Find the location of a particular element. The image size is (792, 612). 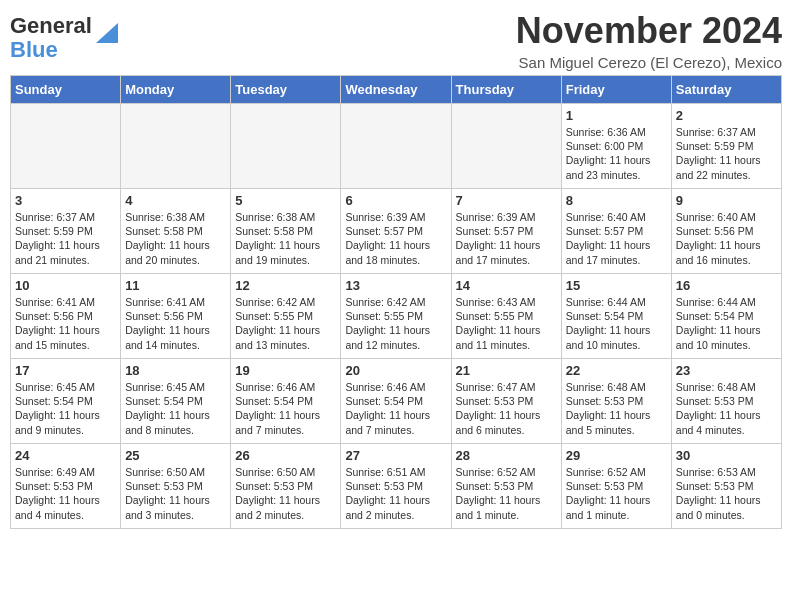

weekday-header-row: SundayMondayTuesdayWednesdayThursdayFrid… is located at coordinates (396, 90).